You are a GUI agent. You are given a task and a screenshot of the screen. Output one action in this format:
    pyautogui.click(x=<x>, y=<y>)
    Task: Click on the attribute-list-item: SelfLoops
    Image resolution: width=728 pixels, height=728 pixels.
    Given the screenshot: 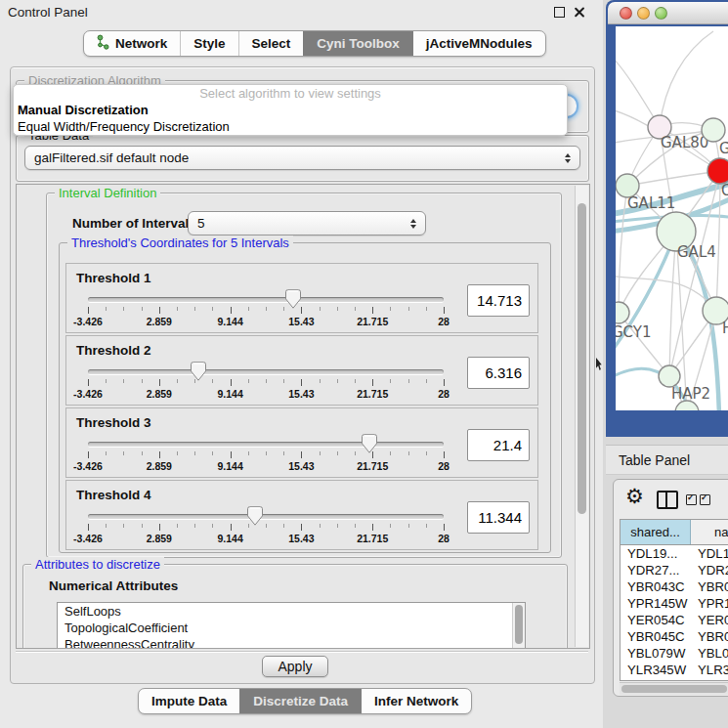 What is the action you would take?
    pyautogui.click(x=291, y=612)
    